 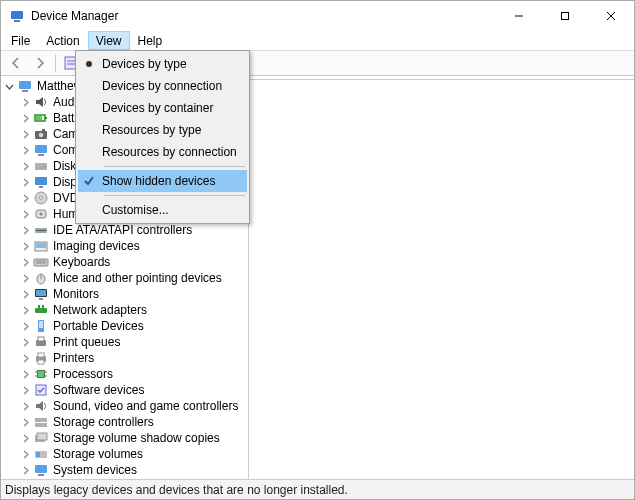 What do you see at coordinates (89, 181) in the screenshot?
I see `checkmark-icon` at bounding box center [89, 181].